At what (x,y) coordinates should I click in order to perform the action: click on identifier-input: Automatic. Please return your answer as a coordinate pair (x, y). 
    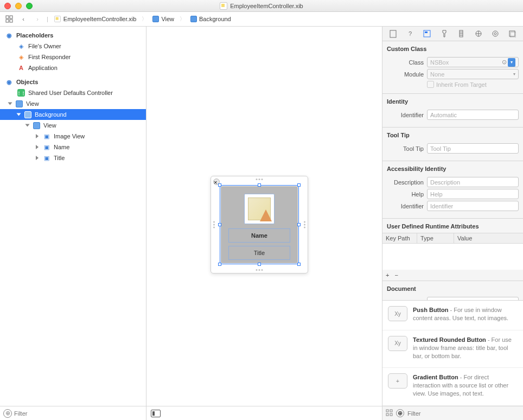
    Looking at the image, I should click on (473, 115).